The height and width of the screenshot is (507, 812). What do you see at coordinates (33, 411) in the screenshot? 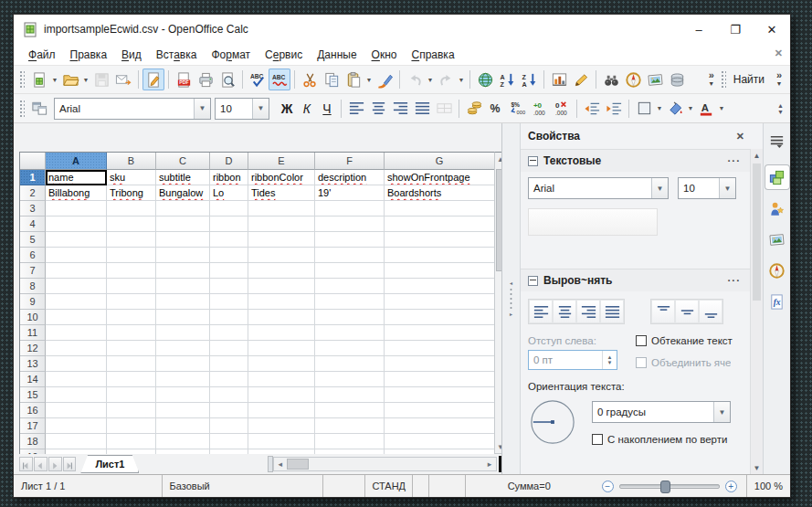
I see `row-header-16: 16` at bounding box center [33, 411].